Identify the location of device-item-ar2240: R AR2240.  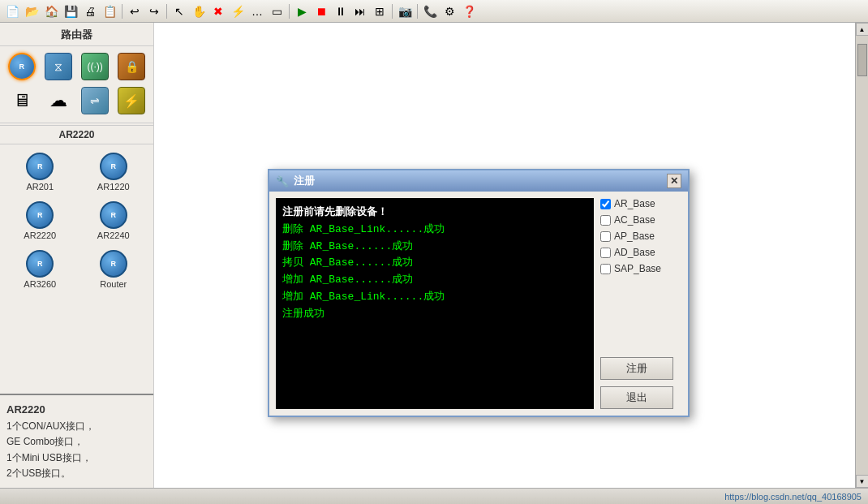
(114, 221).